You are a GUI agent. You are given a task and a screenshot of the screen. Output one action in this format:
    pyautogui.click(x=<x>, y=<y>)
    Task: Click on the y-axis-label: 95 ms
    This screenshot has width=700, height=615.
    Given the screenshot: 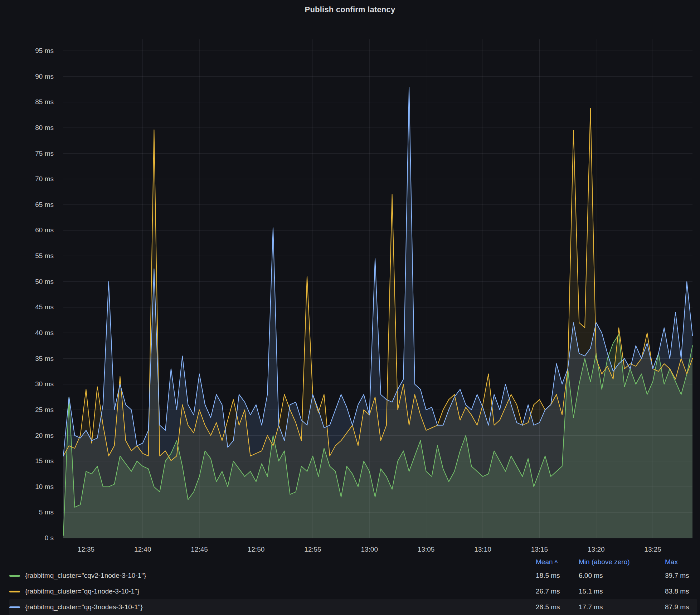 What is the action you would take?
    pyautogui.click(x=44, y=51)
    